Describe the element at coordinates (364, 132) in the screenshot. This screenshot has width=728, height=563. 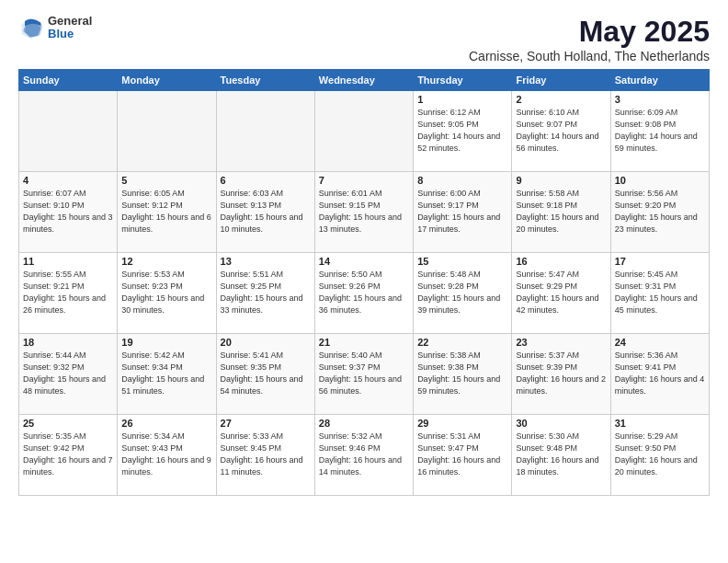
I see `calendar-row-0: 1Sunrise: 6:12 AMSunset: 9:05 PMDaylight…` at that location.